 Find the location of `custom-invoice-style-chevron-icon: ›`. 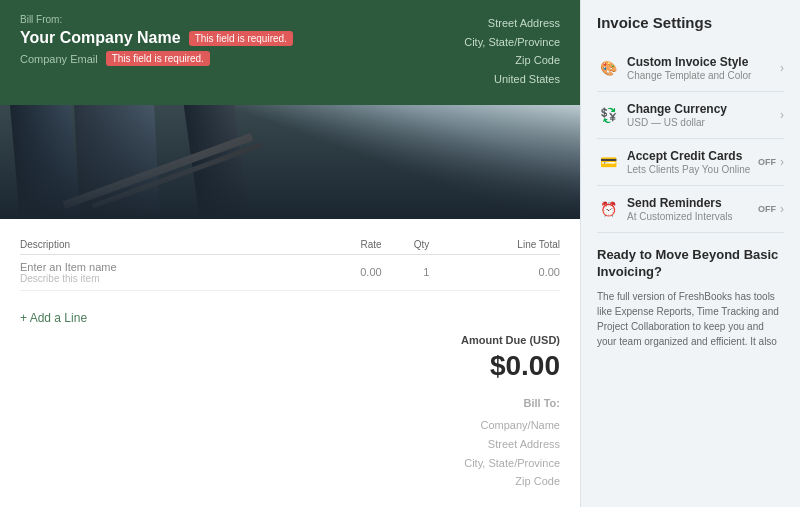

custom-invoice-style-chevron-icon: › is located at coordinates (782, 68).